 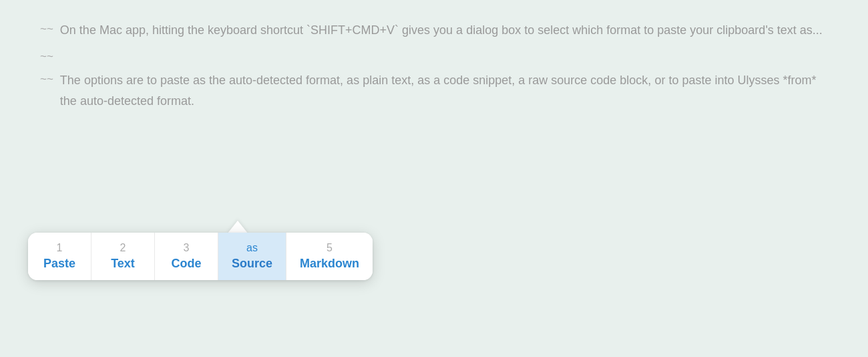 I want to click on tilde-2: ~~, so click(x=47, y=80).